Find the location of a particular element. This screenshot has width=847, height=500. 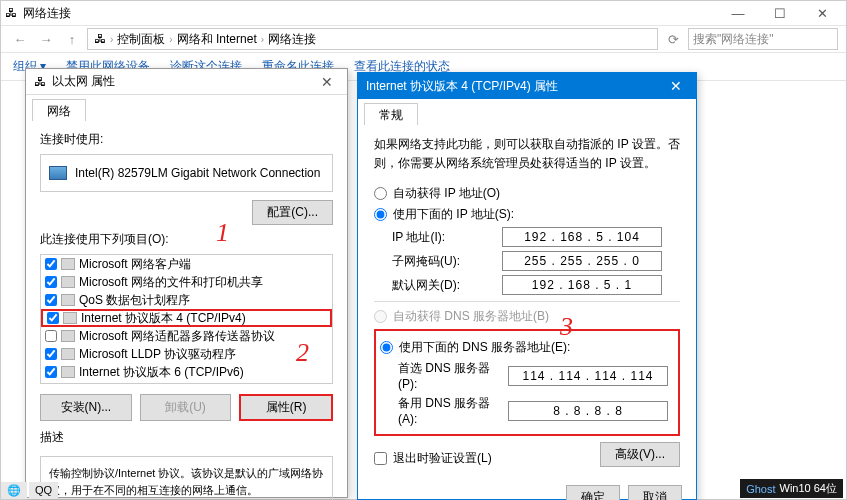

dns2-label: 备用 DNS 服务器(A): is located at coordinates (453, 410).